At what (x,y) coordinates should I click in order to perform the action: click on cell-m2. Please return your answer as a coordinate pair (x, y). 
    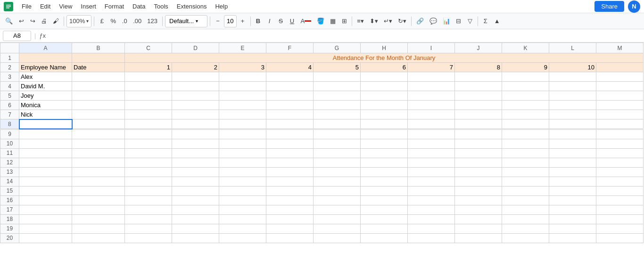
    Looking at the image, I should click on (620, 68).